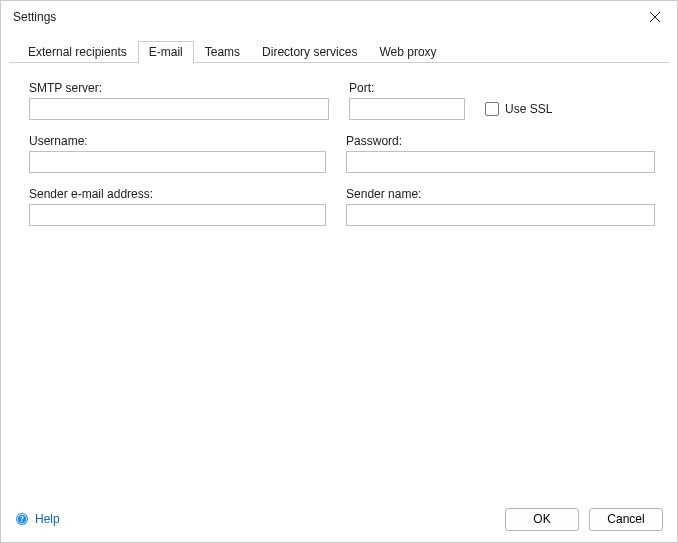  I want to click on help-icon: ?, so click(22, 519).